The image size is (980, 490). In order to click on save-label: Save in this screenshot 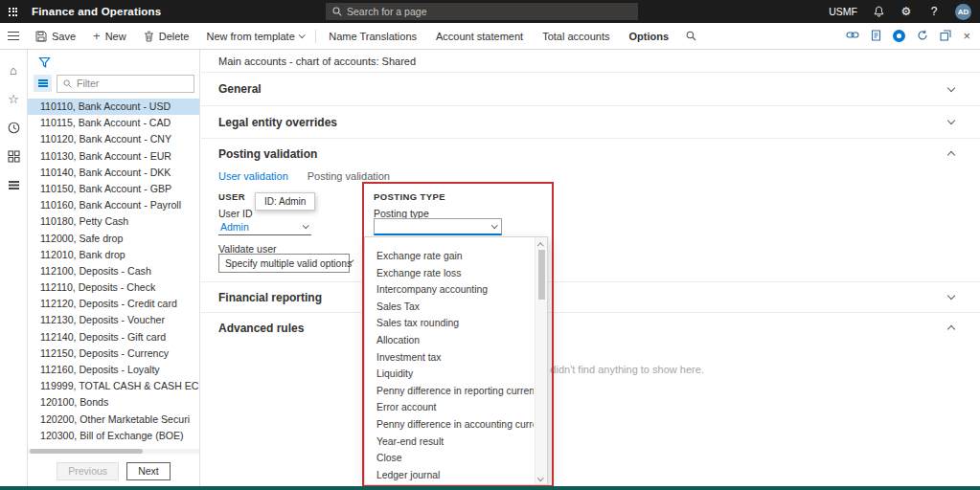, I will do `click(63, 36)`.